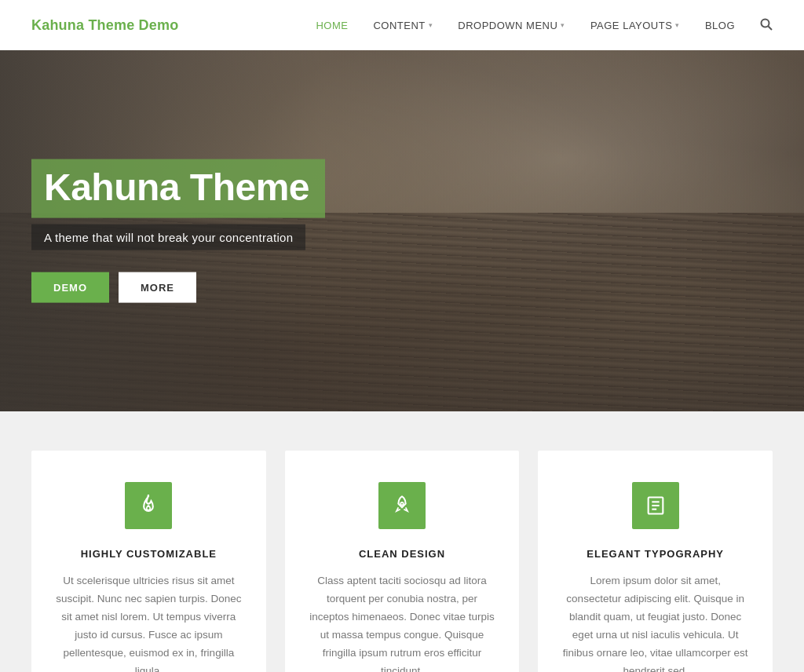 Image resolution: width=804 pixels, height=672 pixels. What do you see at coordinates (148, 506) in the screenshot?
I see `feature-icon-flame` at bounding box center [148, 506].